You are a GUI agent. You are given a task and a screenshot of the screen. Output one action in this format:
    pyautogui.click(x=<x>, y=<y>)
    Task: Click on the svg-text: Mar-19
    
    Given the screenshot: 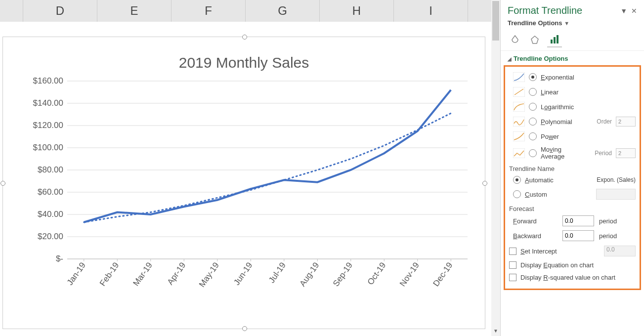 What is the action you would take?
    pyautogui.click(x=143, y=274)
    